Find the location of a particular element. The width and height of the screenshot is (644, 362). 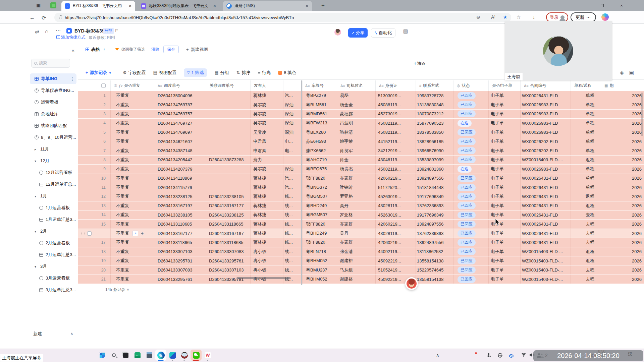

chevron-down-icon: ∨ is located at coordinates (128, 290).